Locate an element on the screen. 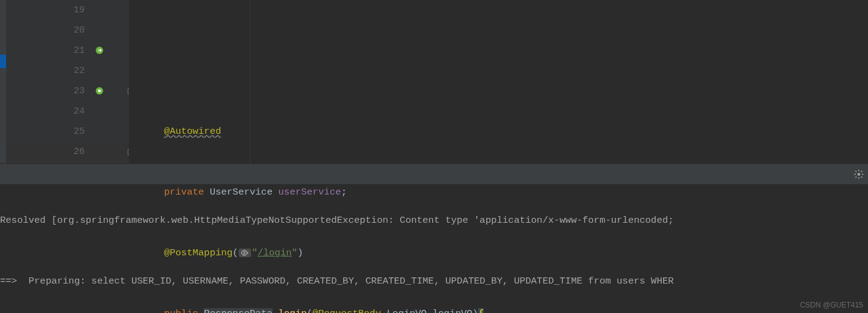  line-number: 19 is located at coordinates (49, 10).